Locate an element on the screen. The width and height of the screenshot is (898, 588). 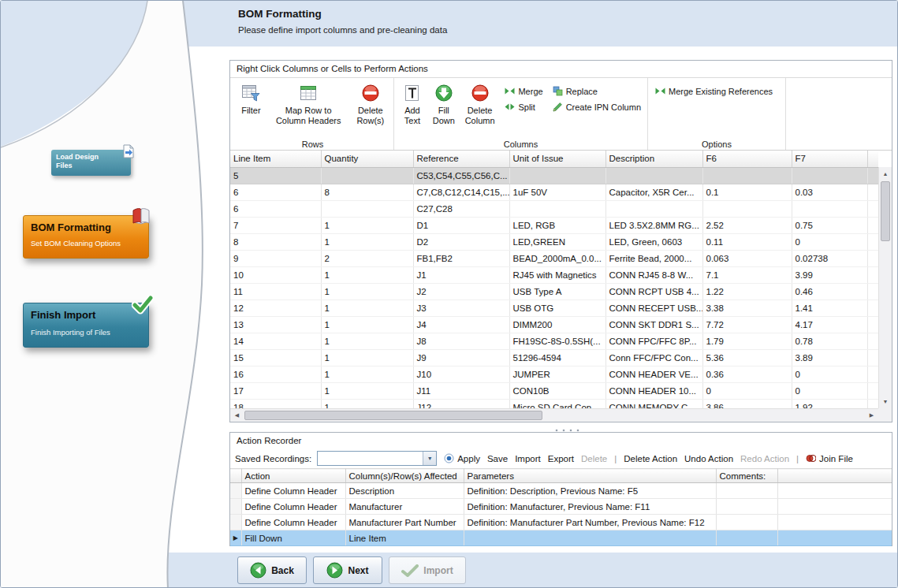
grid-cell: BEAD_2000mA_0.0... is located at coordinates (557, 259).